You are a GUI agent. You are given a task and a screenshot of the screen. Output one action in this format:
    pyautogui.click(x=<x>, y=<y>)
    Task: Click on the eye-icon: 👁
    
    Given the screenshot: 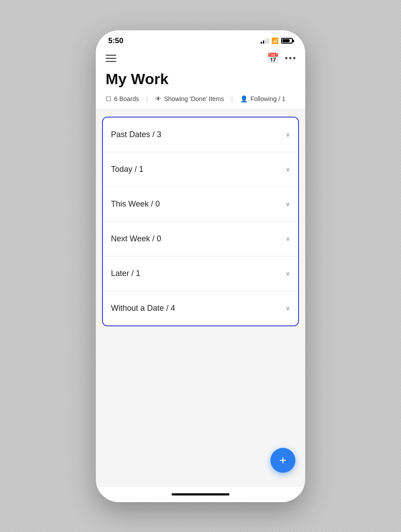 What is the action you would take?
    pyautogui.click(x=158, y=99)
    